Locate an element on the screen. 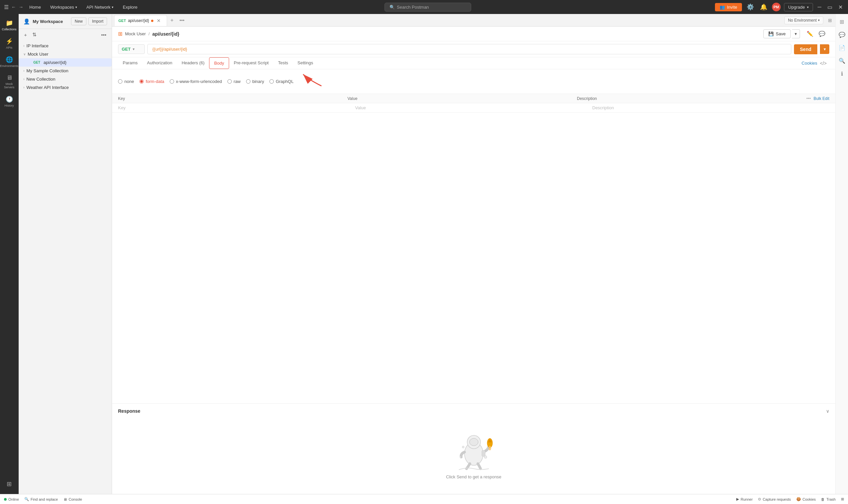 Image resolution: width=848 pixels, height=504 pixels. filter-icon: ⇅ is located at coordinates (35, 35).